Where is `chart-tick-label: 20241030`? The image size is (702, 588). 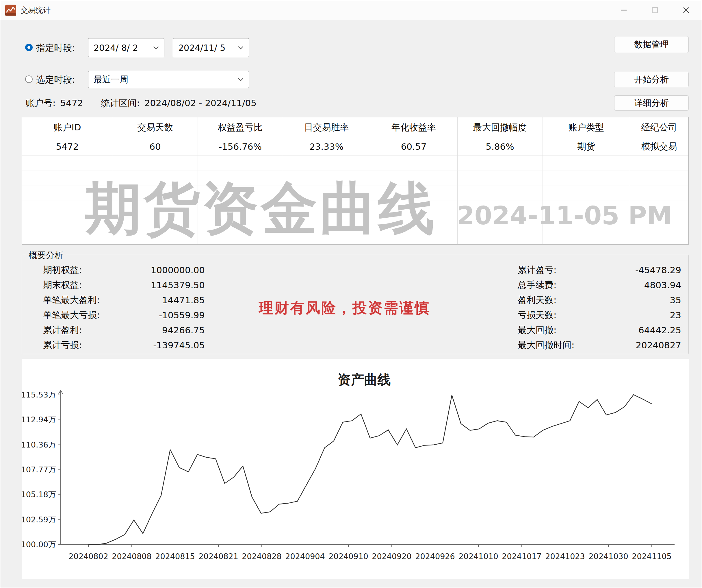 chart-tick-label: 20241030 is located at coordinates (608, 557).